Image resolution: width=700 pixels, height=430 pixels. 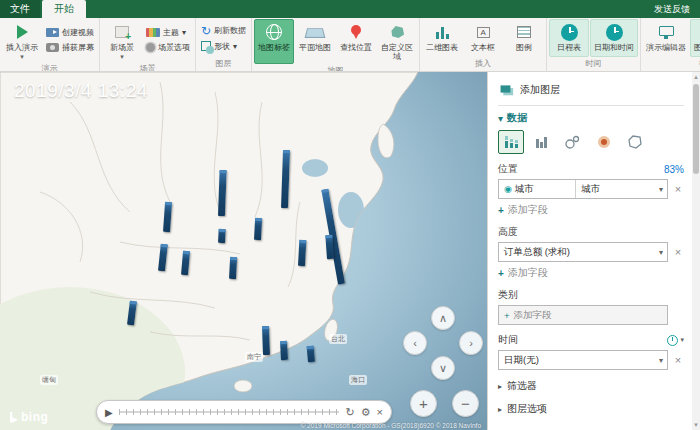 I want to click on zoom-in-button: +, so click(x=424, y=404).